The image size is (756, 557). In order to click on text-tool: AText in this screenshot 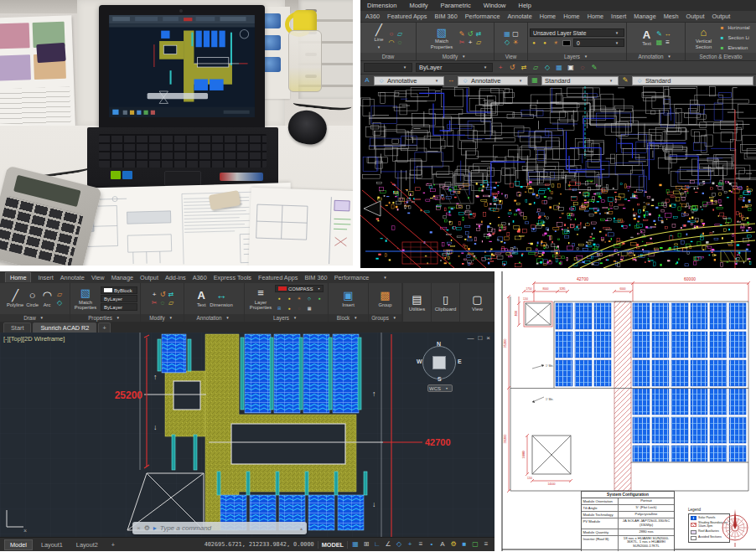, I will do `click(201, 298)`.